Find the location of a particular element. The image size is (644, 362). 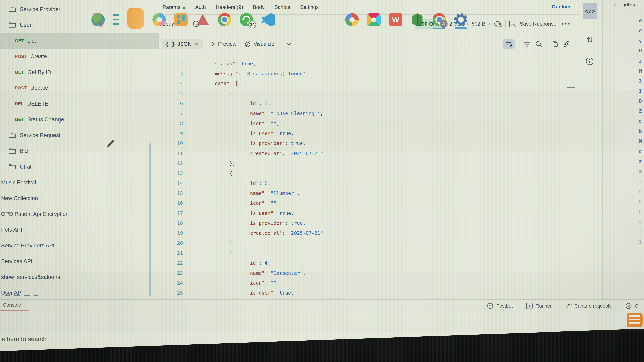

json-view-button: { } JSON is located at coordinates (182, 44).